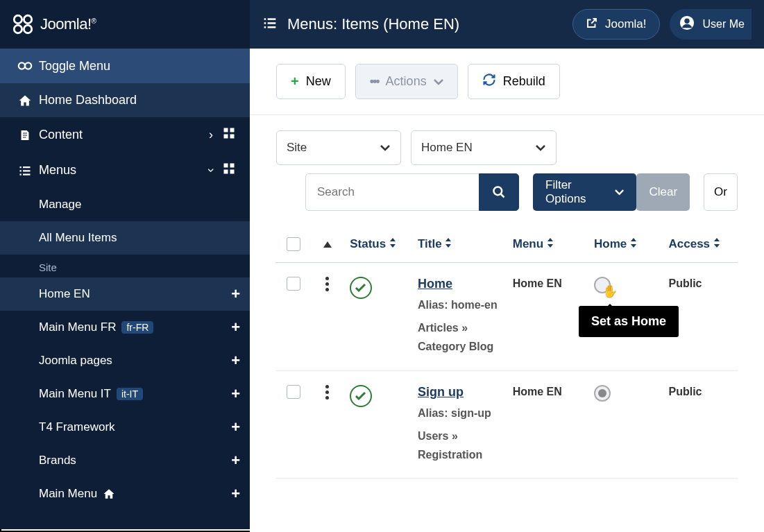  Describe the element at coordinates (507, 425) in the screenshot. I see `table-row: Sign up Alias: sign-up Users » Registrat…` at that location.